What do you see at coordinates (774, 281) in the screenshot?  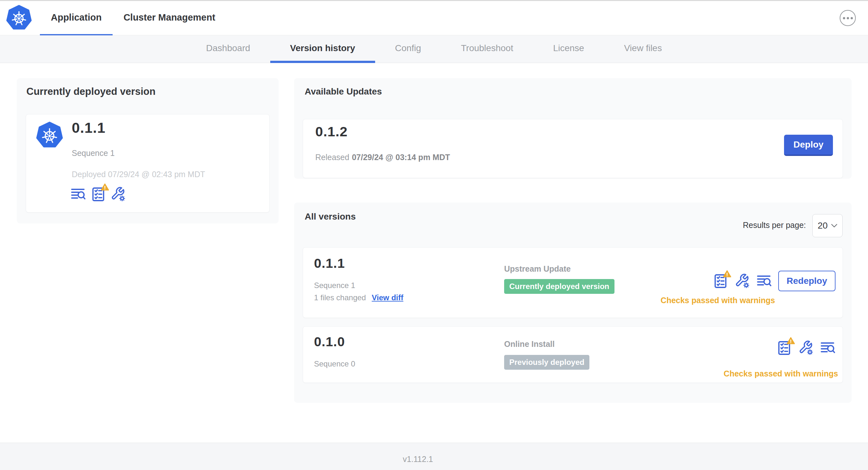 I see `version-actions: Redeploy` at bounding box center [774, 281].